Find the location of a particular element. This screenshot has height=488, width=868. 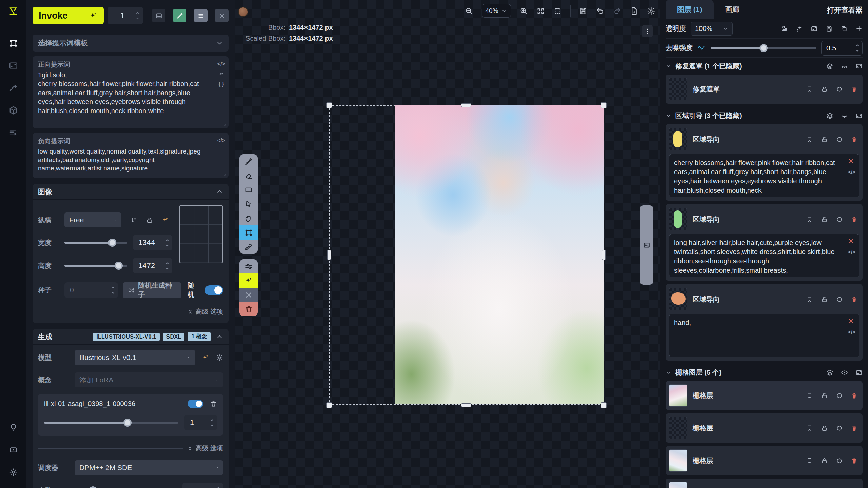

optimize-size-icon is located at coordinates (165, 220).